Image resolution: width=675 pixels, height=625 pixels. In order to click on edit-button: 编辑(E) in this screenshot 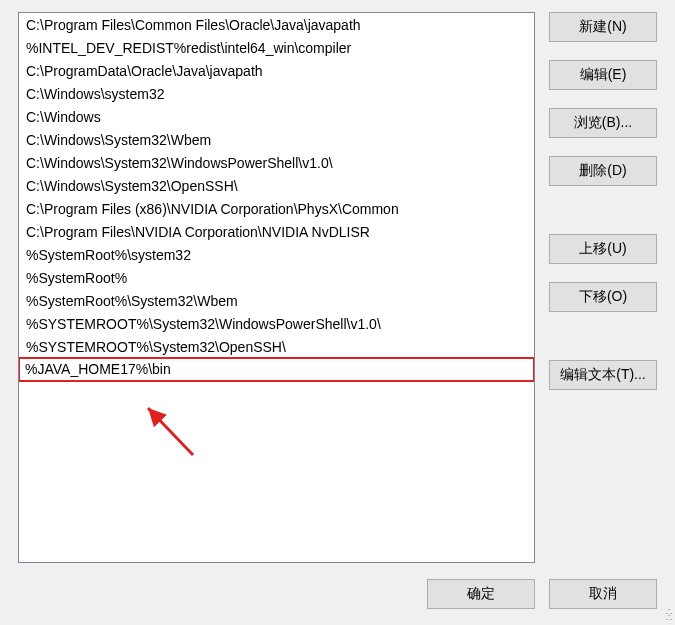, I will do `click(603, 75)`.